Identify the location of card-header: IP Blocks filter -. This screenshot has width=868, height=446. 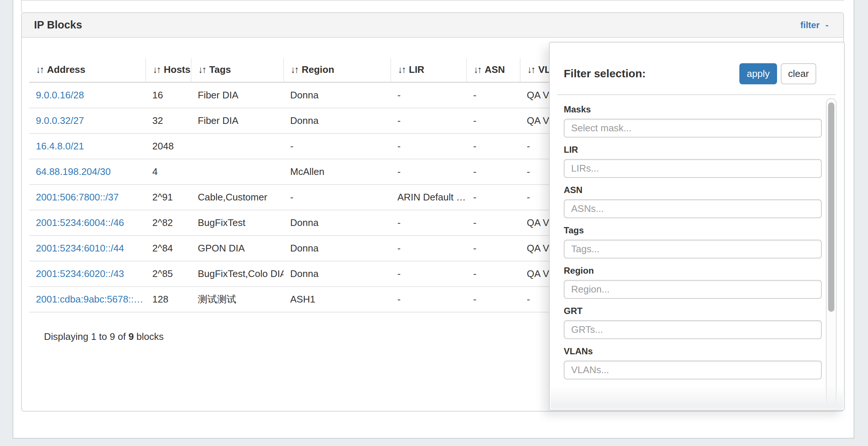
(433, 25).